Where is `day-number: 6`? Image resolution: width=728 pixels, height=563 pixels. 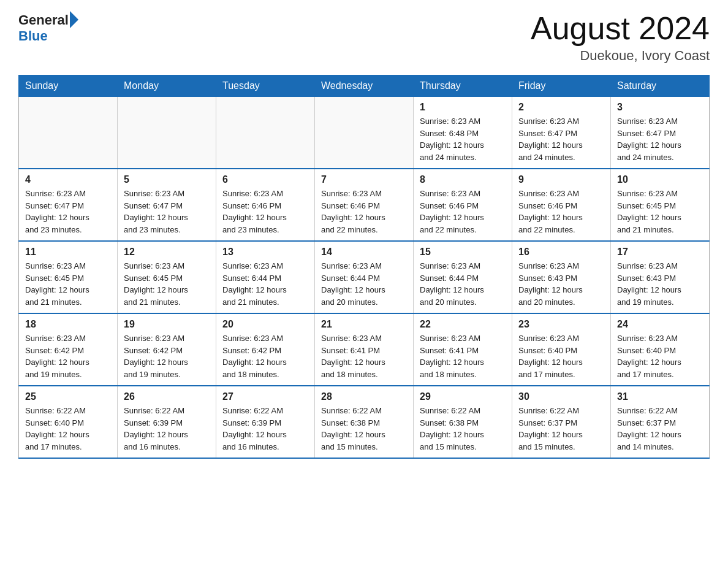 day-number: 6 is located at coordinates (265, 180).